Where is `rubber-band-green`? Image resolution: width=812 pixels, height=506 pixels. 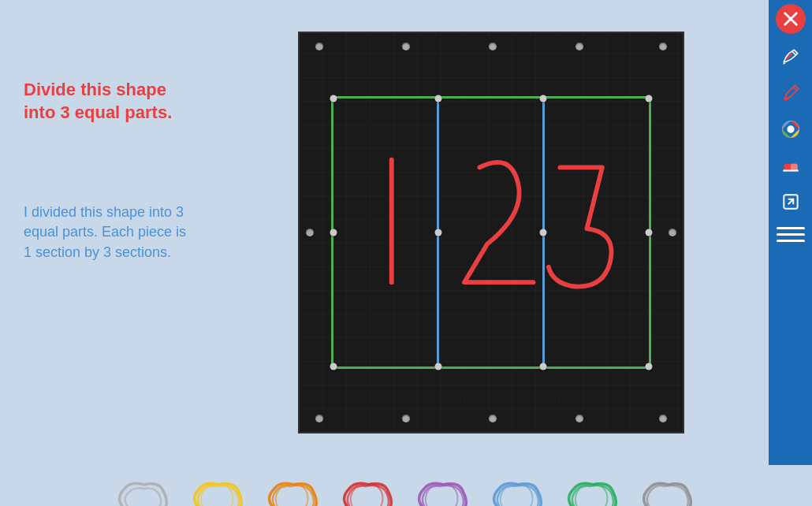
rubber-band-green is located at coordinates (594, 489).